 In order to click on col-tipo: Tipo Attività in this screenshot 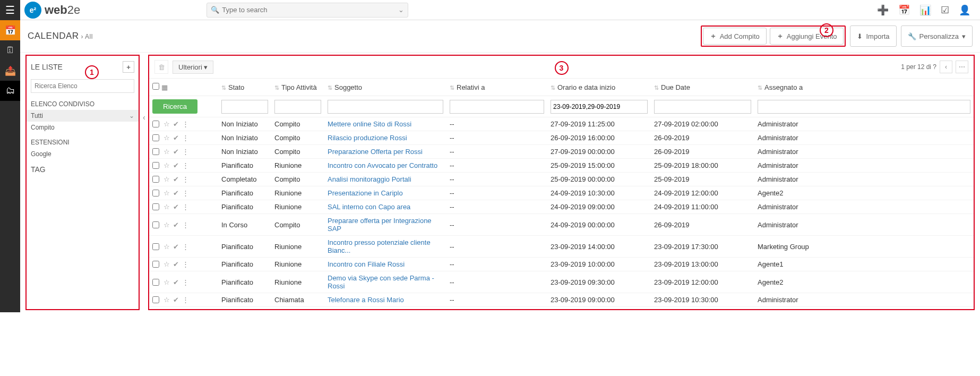, I will do `click(299, 87)`.